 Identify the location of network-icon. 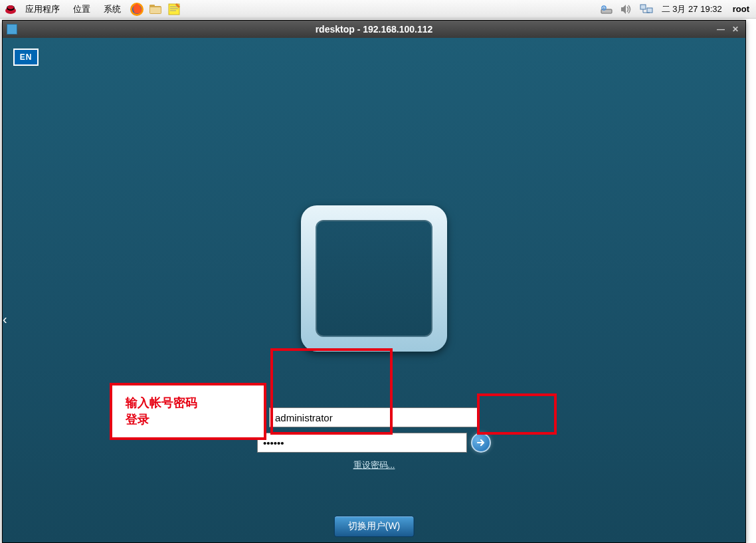
(646, 9).